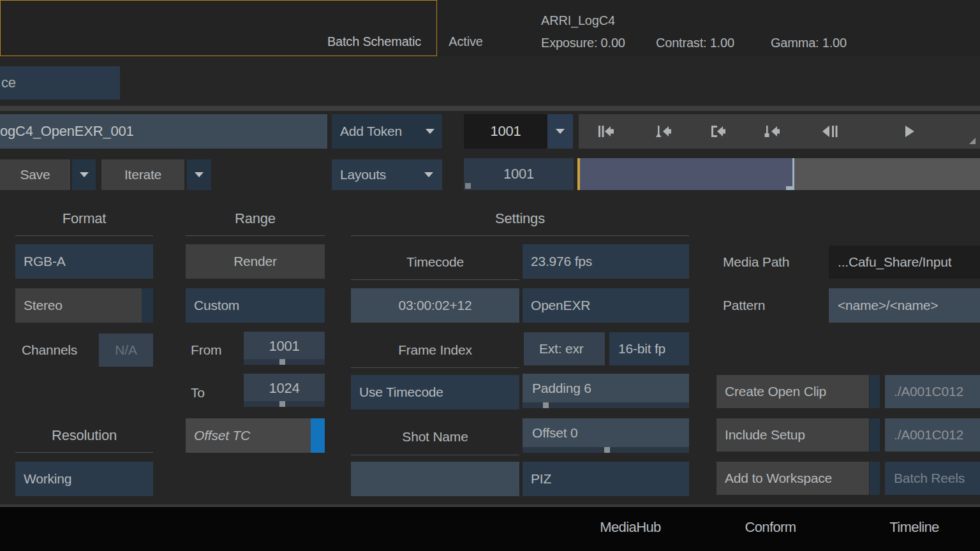  What do you see at coordinates (435, 305) in the screenshot?
I see `start-timecode-field: 03:00:02+12` at bounding box center [435, 305].